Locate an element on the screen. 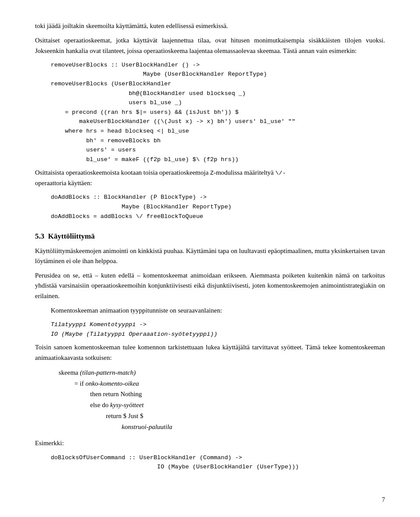 This screenshot has width=420, height=517. paragraph-2: Osittaiset operaatioskeemat, jotka käytt… is located at coordinates (210, 46).